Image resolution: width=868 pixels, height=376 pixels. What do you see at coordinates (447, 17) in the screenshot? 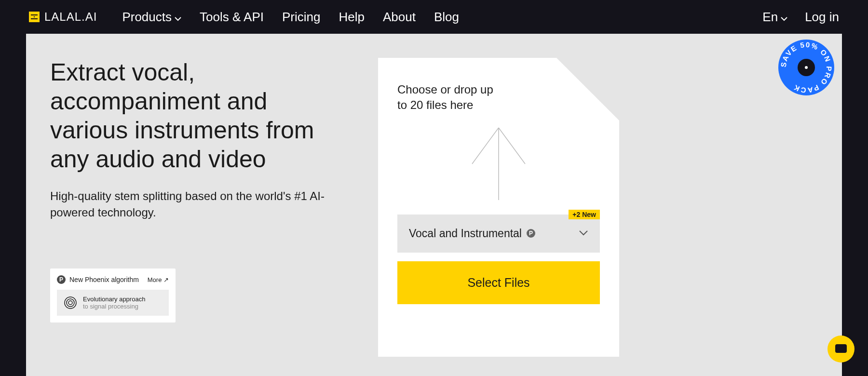
I see `nav-blog-label: Blog` at bounding box center [447, 17].